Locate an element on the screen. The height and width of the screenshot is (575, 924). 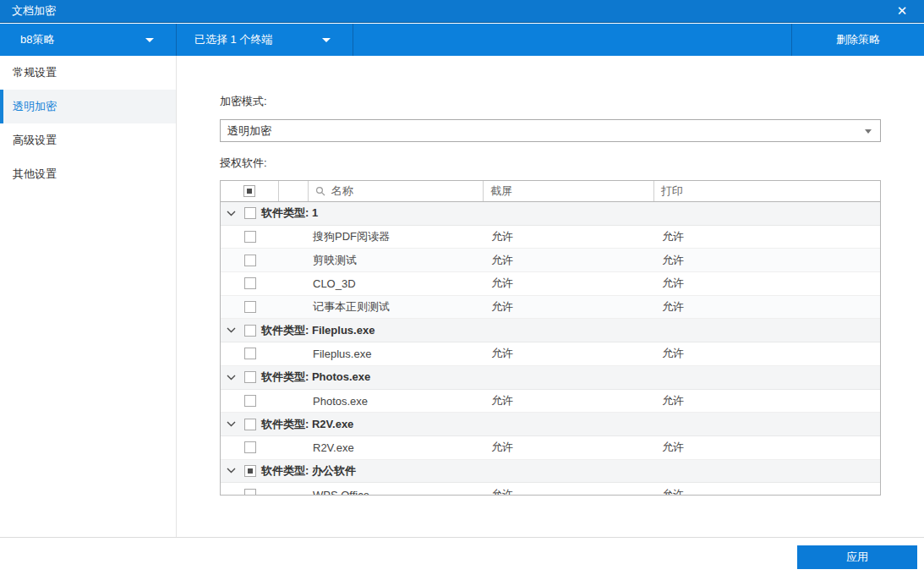
delete-policy-button: 删除策略 is located at coordinates (857, 40).